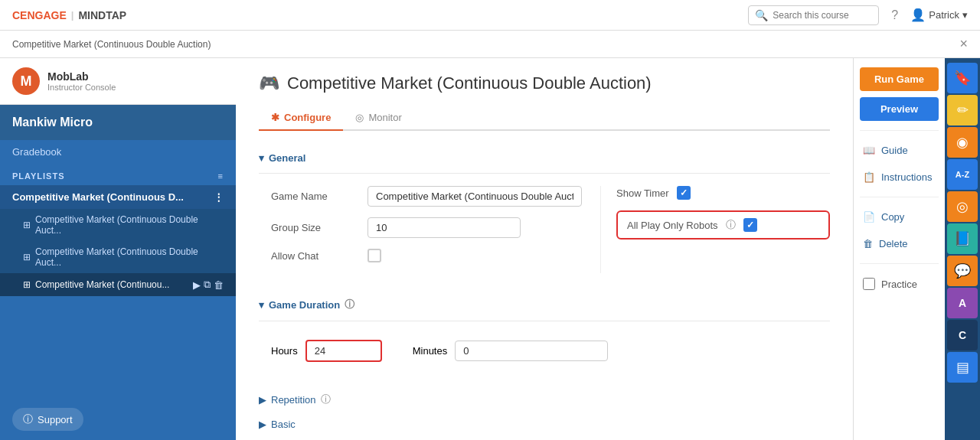 Image resolution: width=980 pixels, height=440 pixels. I want to click on delete-link: 🗑 Delete, so click(899, 243).